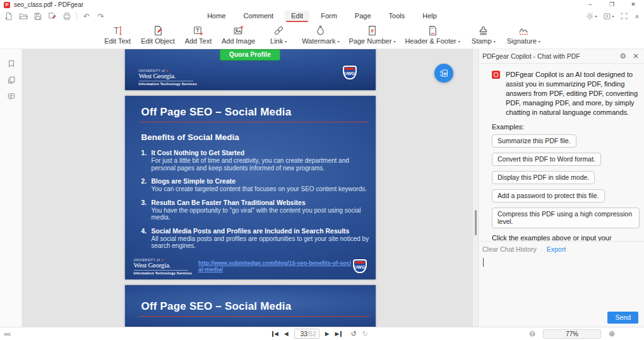  What do you see at coordinates (117, 30) in the screenshot?
I see `edit-text-icon` at bounding box center [117, 30].